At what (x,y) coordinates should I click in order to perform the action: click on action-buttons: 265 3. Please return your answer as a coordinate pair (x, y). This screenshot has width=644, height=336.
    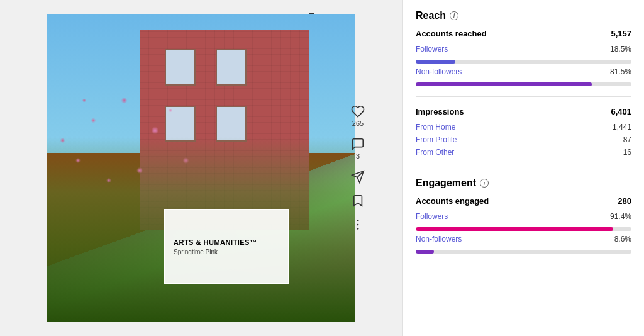
    Looking at the image, I should click on (358, 168).